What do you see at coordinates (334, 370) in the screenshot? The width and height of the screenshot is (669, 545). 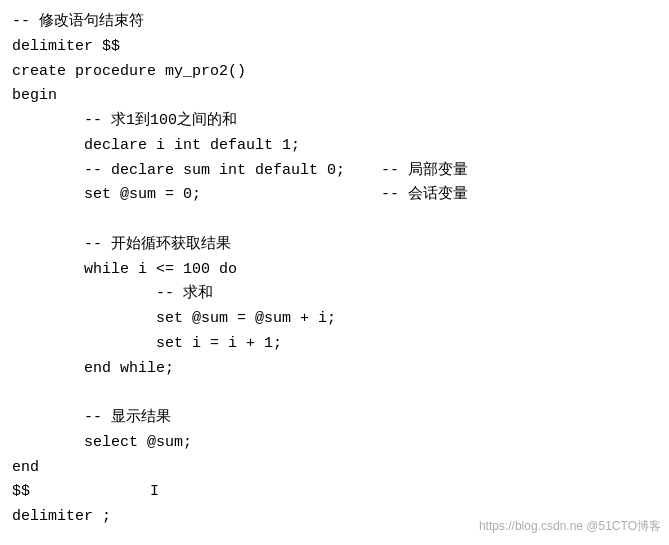 I see `code-line: end while;` at bounding box center [334, 370].